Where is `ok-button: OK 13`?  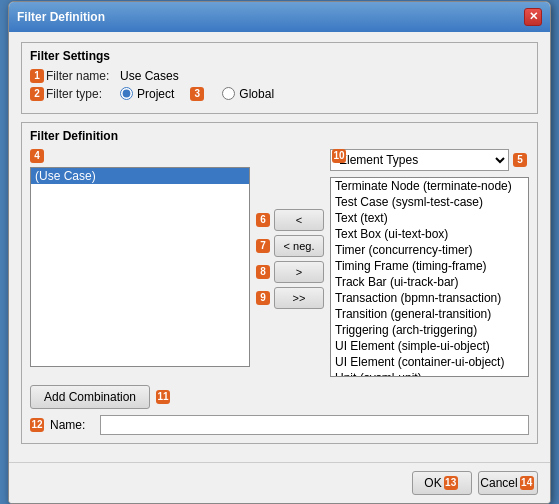 ok-button: OK 13 is located at coordinates (442, 483).